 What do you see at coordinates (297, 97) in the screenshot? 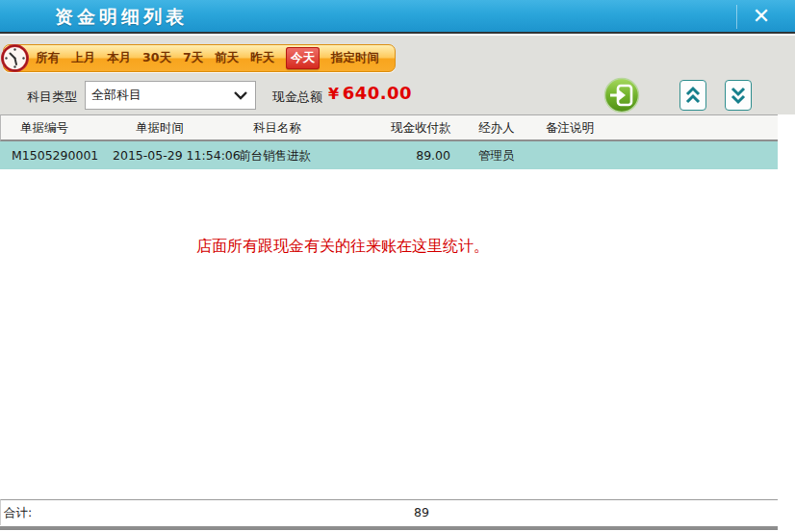
I see `cash-total-label: 现金总额` at bounding box center [297, 97].